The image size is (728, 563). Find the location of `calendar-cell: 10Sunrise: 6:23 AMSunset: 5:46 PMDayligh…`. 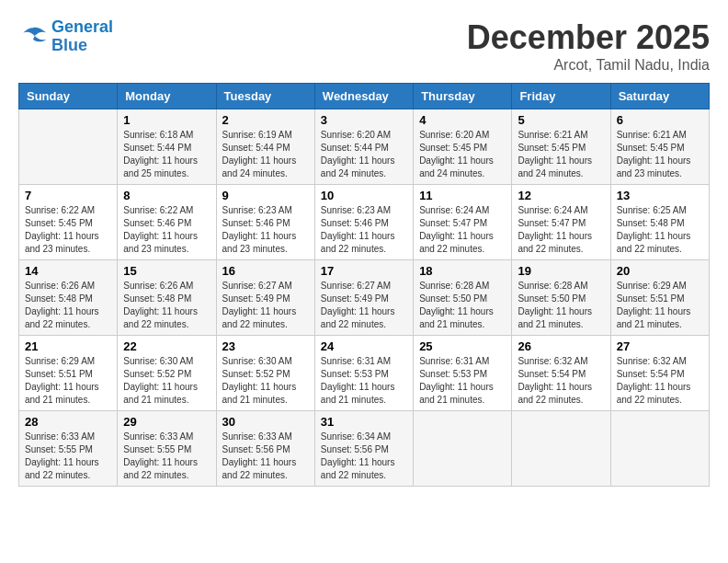

calendar-cell: 10Sunrise: 6:23 AMSunset: 5:46 PMDayligh… is located at coordinates (364, 223).